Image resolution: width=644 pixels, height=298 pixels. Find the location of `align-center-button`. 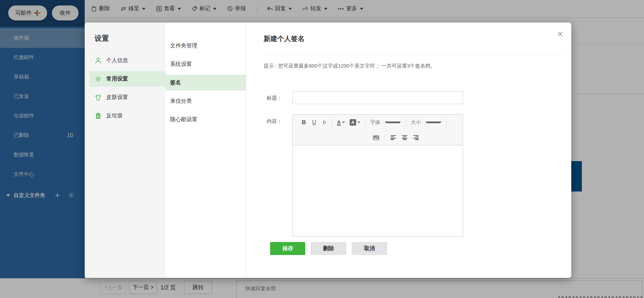

align-center-button is located at coordinates (405, 138).